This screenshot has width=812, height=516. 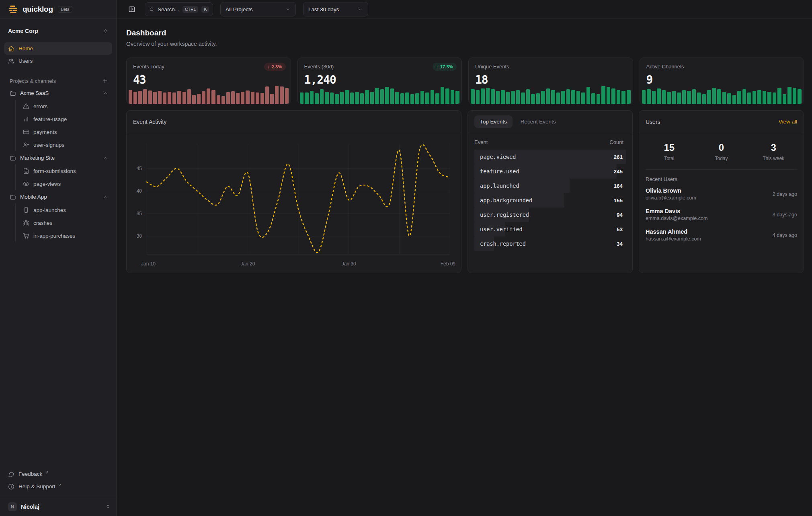 What do you see at coordinates (66, 210) in the screenshot?
I see `channel-app-launches: app-launches` at bounding box center [66, 210].